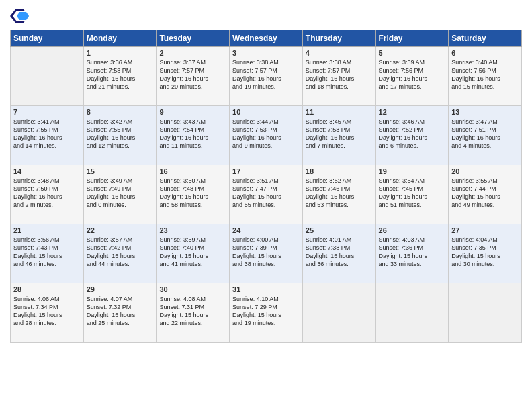 This screenshot has height=411, width=532. I want to click on day-number: 17, so click(266, 171).